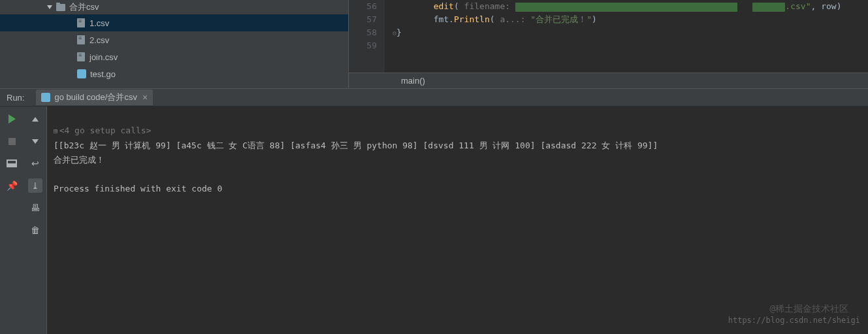 This screenshot has height=334, width=868. Describe the element at coordinates (16, 98) in the screenshot. I see `run-label: Run:` at that location.